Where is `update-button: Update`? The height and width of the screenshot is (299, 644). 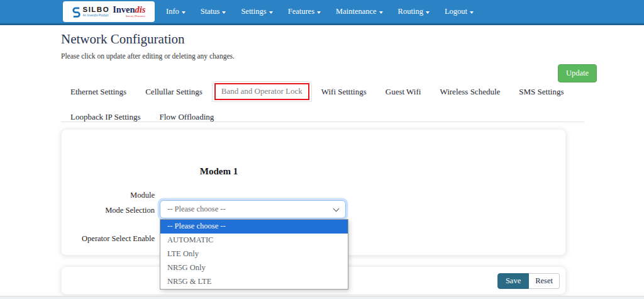
update-button: Update is located at coordinates (577, 73).